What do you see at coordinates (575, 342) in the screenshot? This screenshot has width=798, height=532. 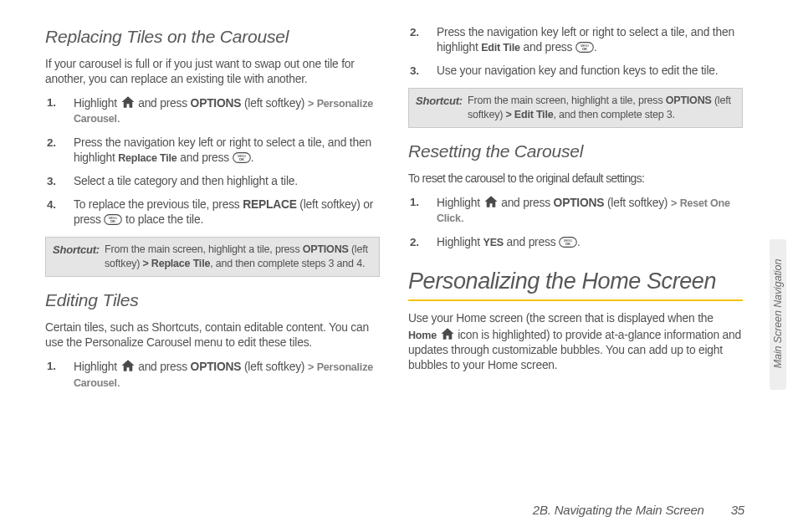 I see `para-personal: Use your Home screen (the screen that is…` at bounding box center [575, 342].